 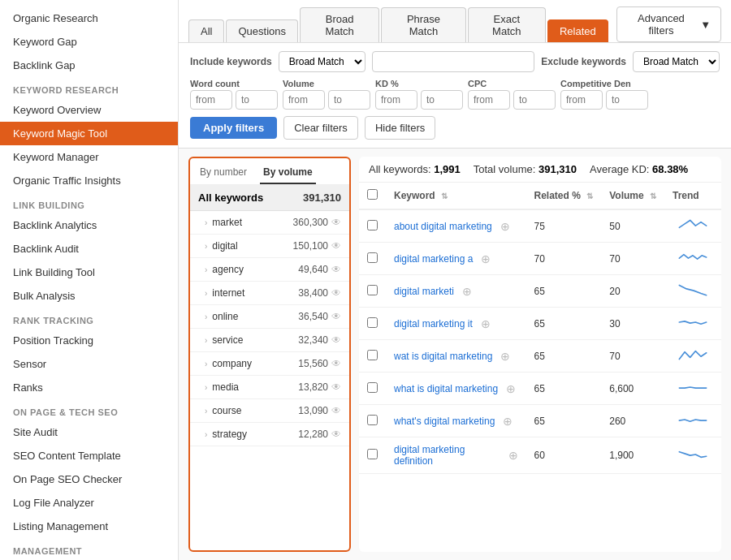 I want to click on keyword-cell: what's digital marketing ⊕, so click(x=456, y=421).